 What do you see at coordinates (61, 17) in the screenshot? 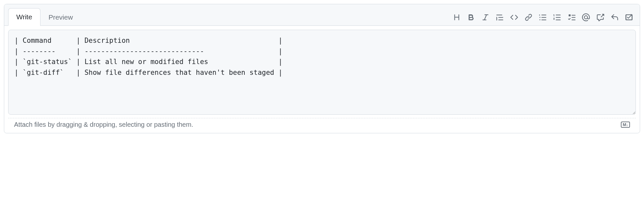
I see `tab-preview: Preview` at bounding box center [61, 17].